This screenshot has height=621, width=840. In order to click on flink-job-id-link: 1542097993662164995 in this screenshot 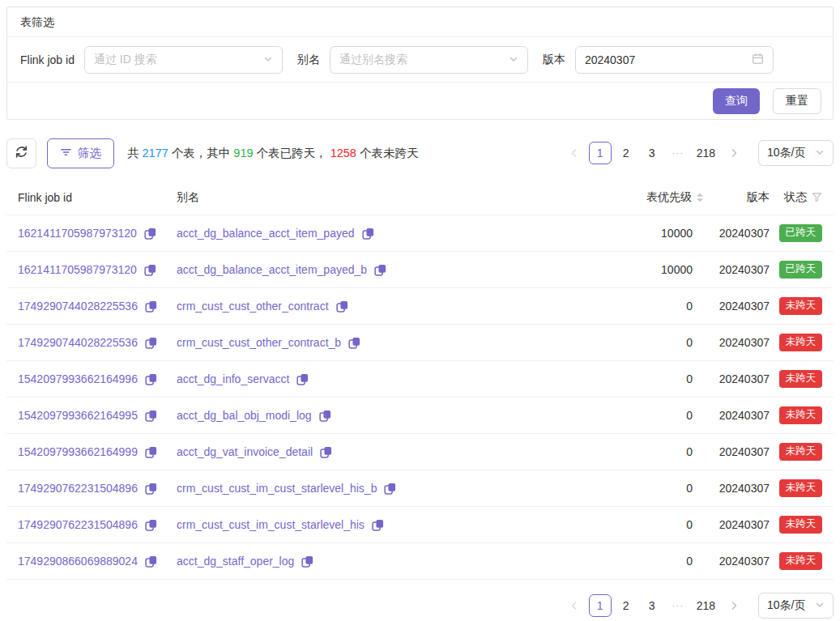, I will do `click(78, 415)`.